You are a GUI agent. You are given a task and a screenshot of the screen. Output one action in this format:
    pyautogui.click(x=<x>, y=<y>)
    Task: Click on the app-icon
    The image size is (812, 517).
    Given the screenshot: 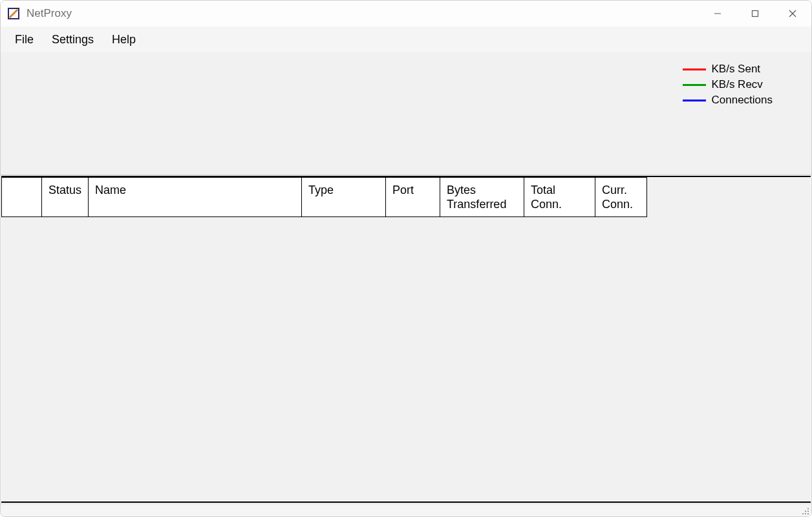 What is the action you would take?
    pyautogui.click(x=14, y=14)
    